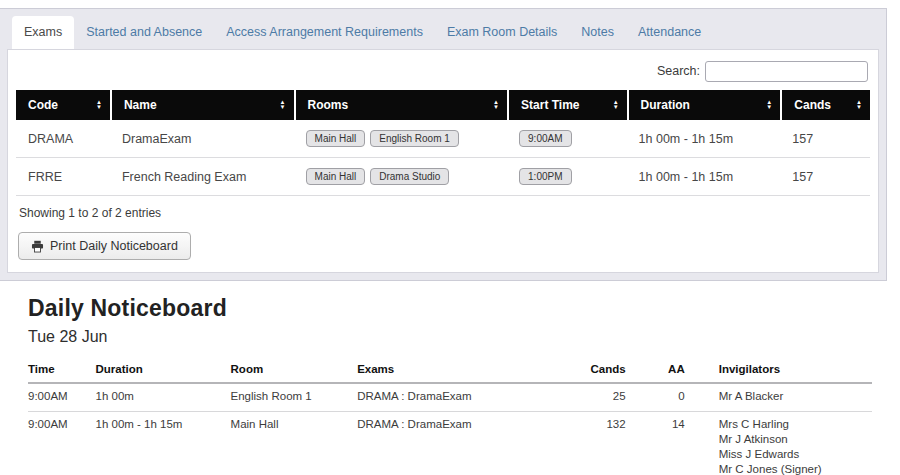 The width and height of the screenshot is (900, 475). I want to click on nb-column-header-cands: Cands, so click(606, 370).